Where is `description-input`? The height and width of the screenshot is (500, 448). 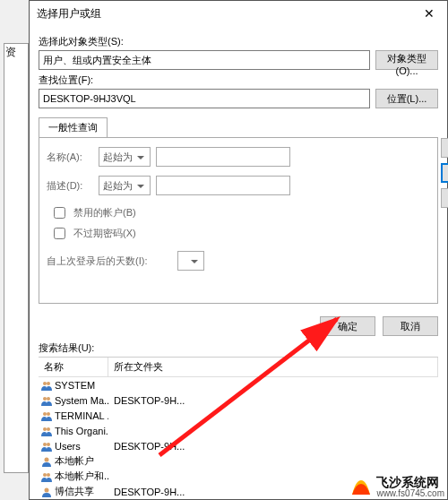
description-input is located at coordinates (223, 185).